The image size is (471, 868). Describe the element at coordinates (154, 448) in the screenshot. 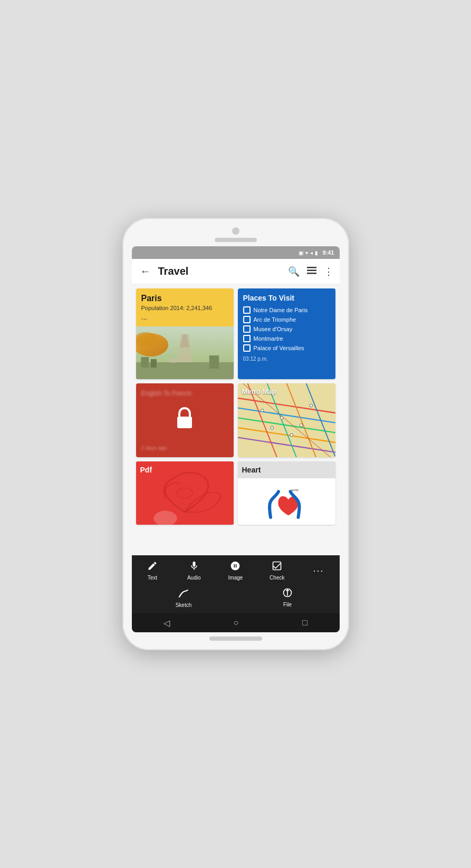

I see `locked-time: 2 days ago` at that location.